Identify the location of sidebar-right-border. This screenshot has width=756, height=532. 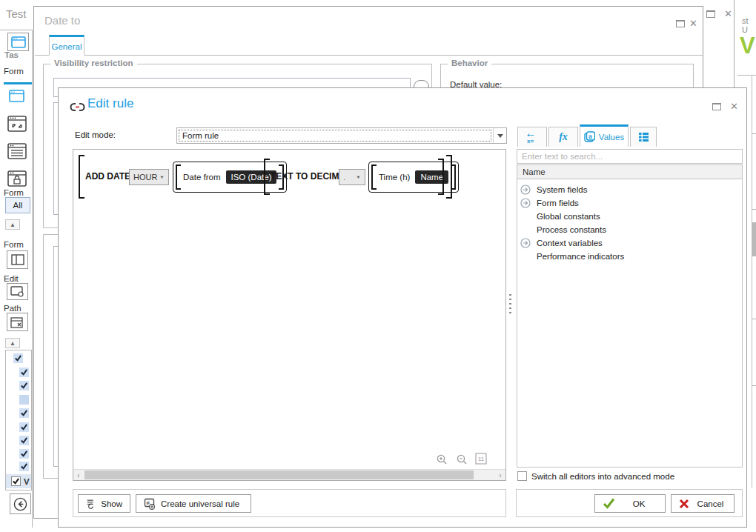
(33, 279).